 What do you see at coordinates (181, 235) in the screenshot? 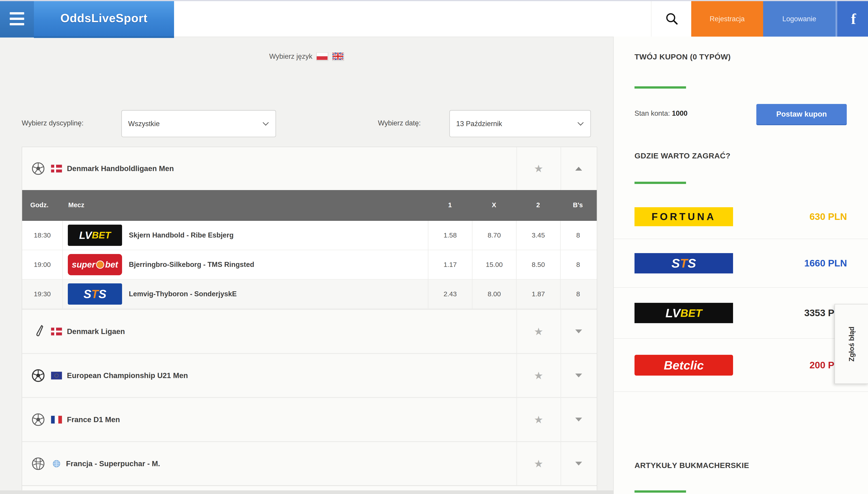
I see `match-name: Skjern Handbold - Ribe Esbjerg` at bounding box center [181, 235].